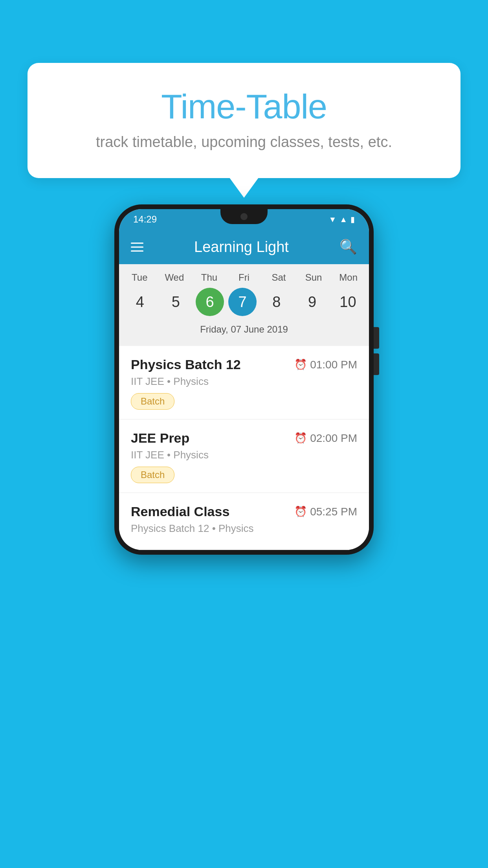 This screenshot has height=868, width=488. I want to click on class-1-name: Physics Batch 12, so click(186, 365).